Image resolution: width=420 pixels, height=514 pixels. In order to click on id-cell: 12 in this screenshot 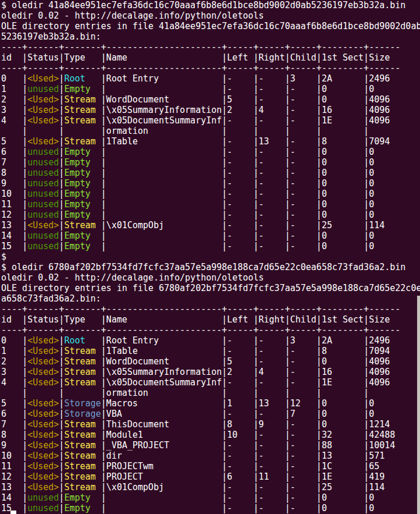, I will do `click(12, 215)`.